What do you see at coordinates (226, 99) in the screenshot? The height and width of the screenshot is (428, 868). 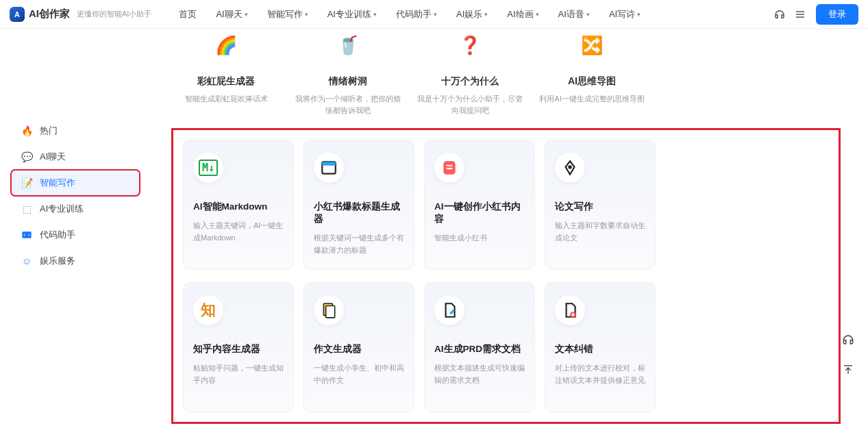 I see `card-desc: 智能生成彩虹屁吹捧话术` at bounding box center [226, 99].